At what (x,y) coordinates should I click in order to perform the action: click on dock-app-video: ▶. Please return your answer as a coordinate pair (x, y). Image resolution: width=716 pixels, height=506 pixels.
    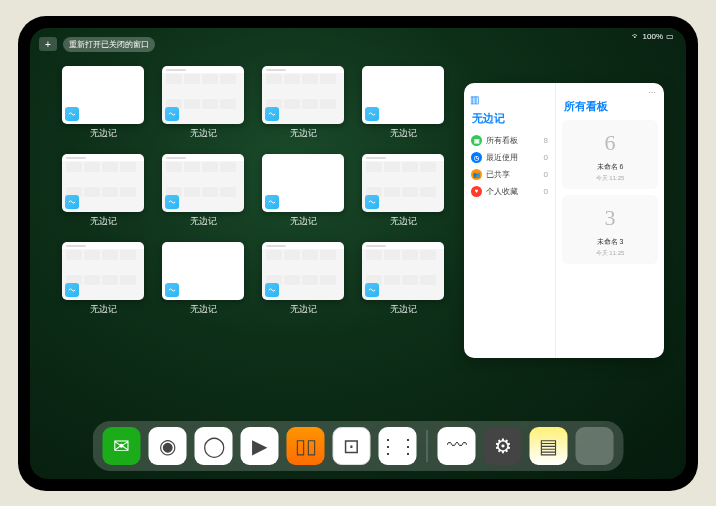
    Looking at the image, I should click on (260, 446).